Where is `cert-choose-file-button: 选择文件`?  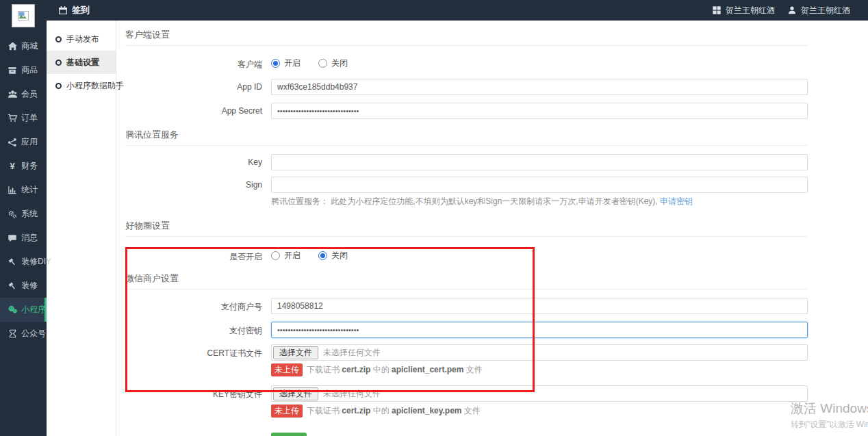
cert-choose-file-button: 选择文件 is located at coordinates (296, 353).